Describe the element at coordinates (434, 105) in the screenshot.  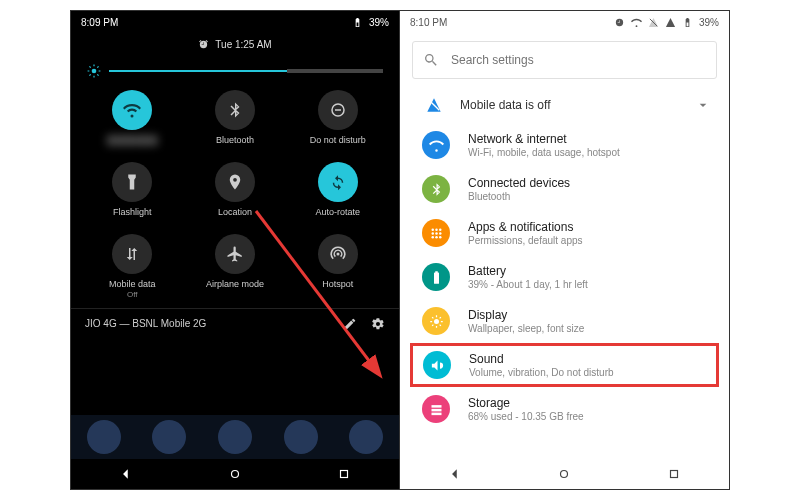
I see `signal-off-icon` at that location.